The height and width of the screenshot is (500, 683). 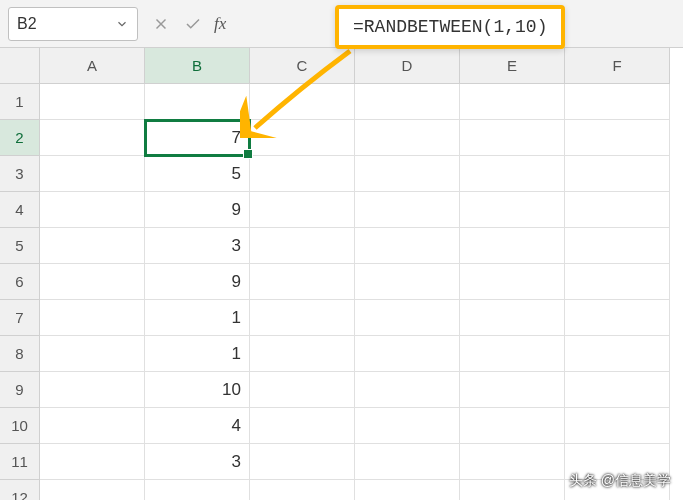 I want to click on cell-B7: 1, so click(x=198, y=318).